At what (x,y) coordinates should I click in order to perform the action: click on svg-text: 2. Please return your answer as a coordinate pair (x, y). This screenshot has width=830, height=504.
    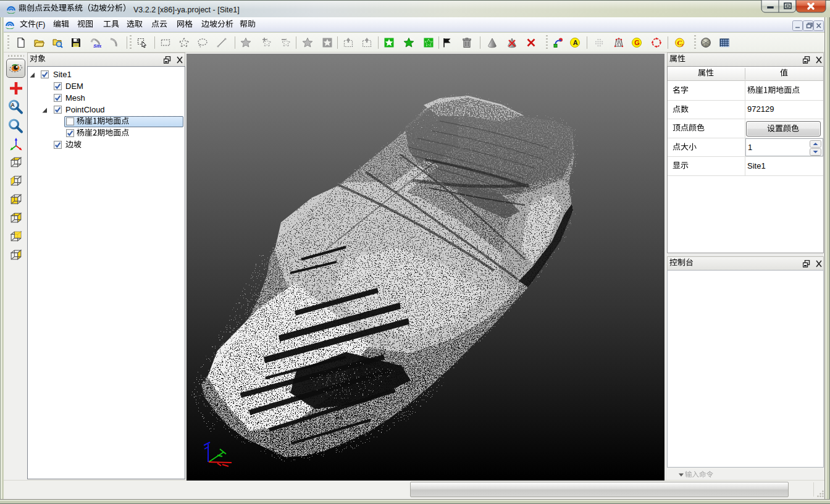
    Looking at the image, I should click on (682, 45).